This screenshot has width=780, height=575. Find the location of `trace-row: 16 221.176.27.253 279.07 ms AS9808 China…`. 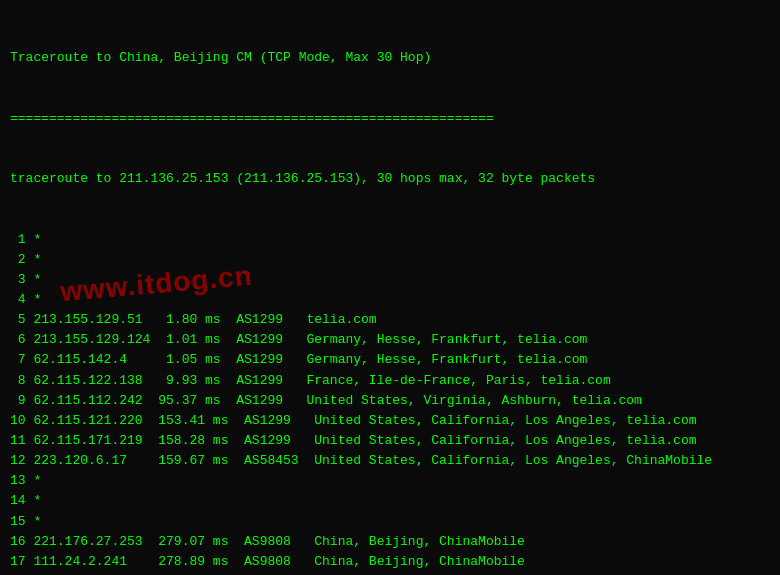

trace-row: 16 221.176.27.253 279.07 ms AS9808 China… is located at coordinates (390, 542).